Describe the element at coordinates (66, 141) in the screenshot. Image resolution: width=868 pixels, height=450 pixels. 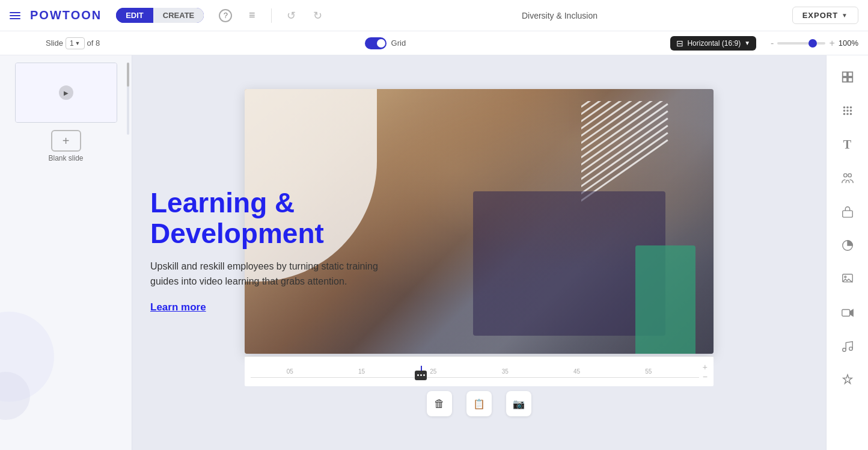
I see `add-slide-icon: +` at that location.